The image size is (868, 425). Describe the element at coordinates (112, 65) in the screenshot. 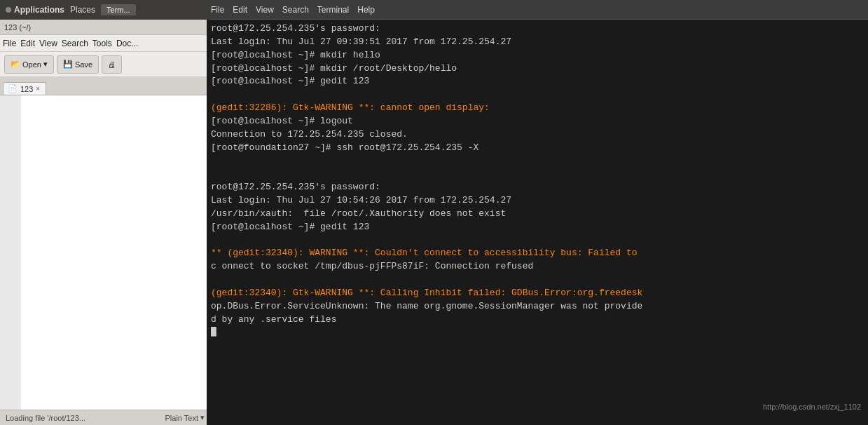

I see `print-icon: 🖨` at that location.